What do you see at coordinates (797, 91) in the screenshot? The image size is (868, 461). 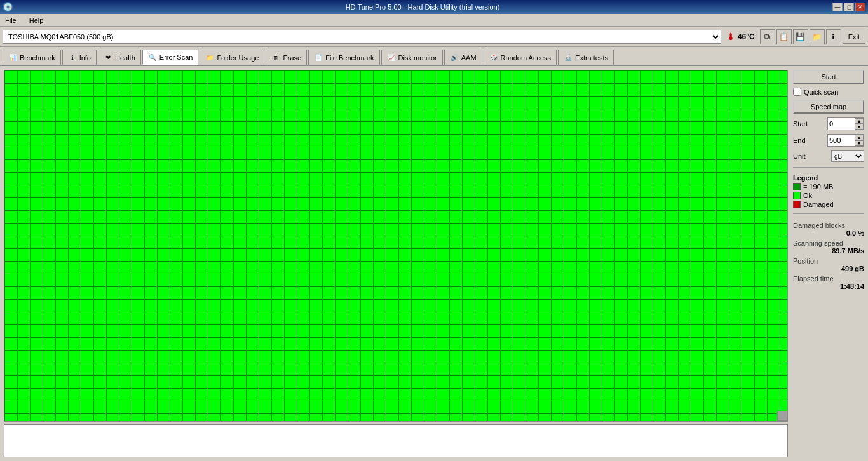 I see `quick-scan-checkbox` at bounding box center [797, 91].